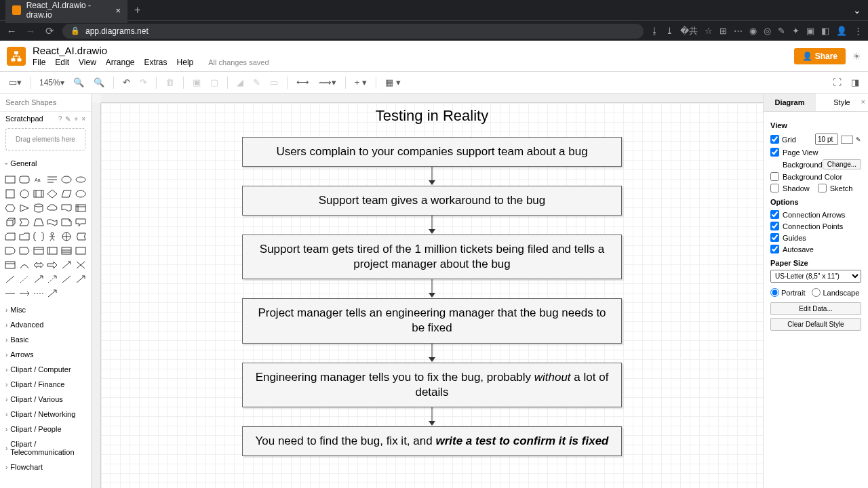 Image resolution: width=868 pixels, height=488 pixels. I want to click on scratchpad-dropzone: Drag elements here, so click(45, 140).